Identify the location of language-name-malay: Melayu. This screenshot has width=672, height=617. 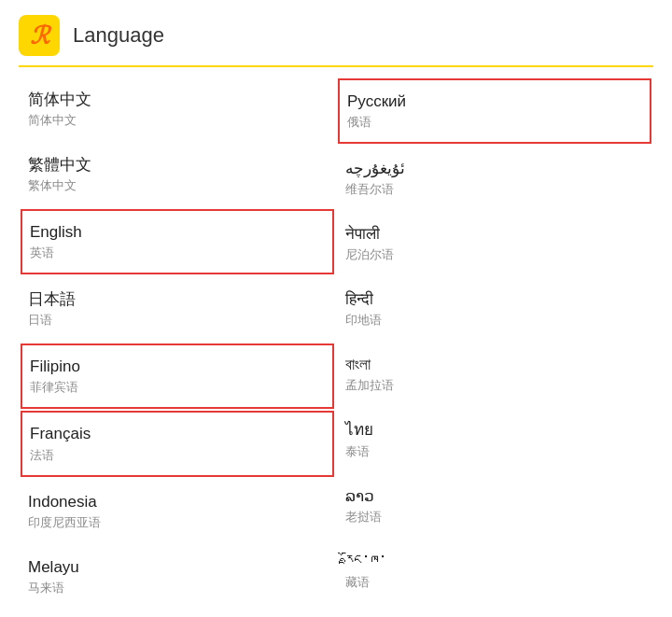
(177, 568).